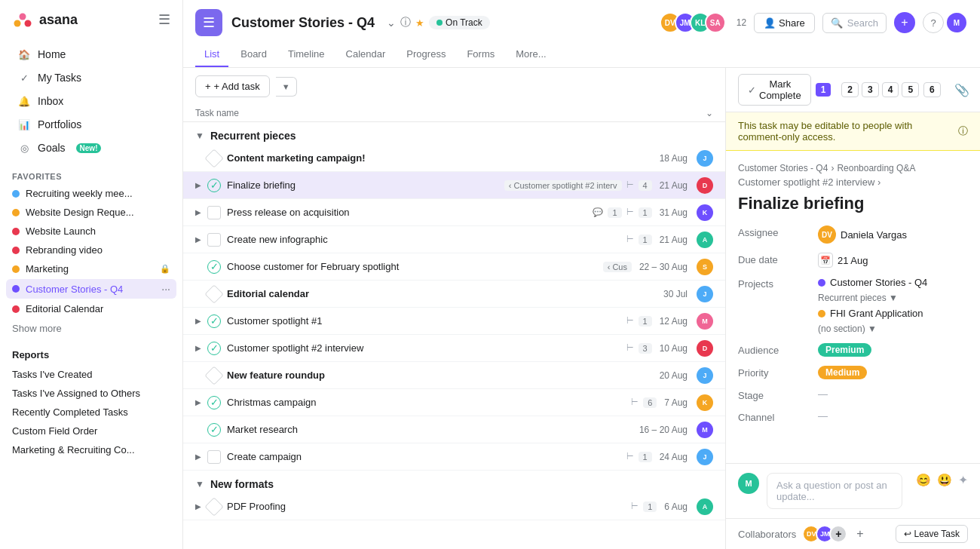 The image size is (980, 549). What do you see at coordinates (933, 23) in the screenshot?
I see `help-button: ?` at bounding box center [933, 23].